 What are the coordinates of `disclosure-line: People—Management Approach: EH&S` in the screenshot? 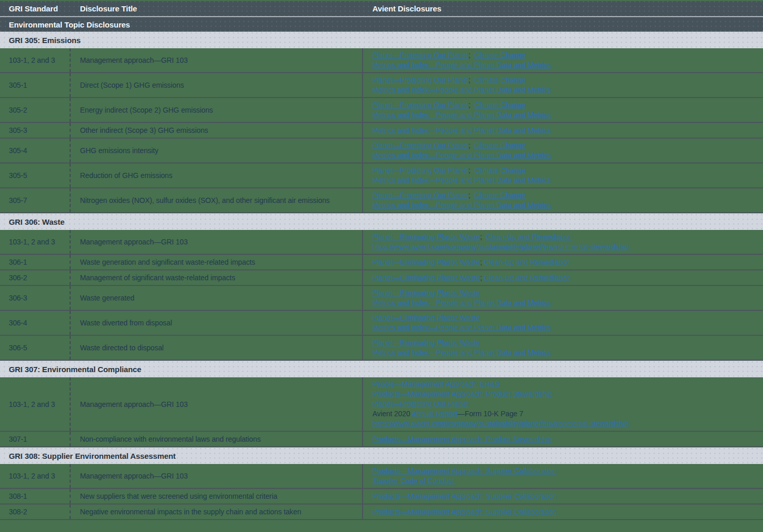 It's located at (436, 384).